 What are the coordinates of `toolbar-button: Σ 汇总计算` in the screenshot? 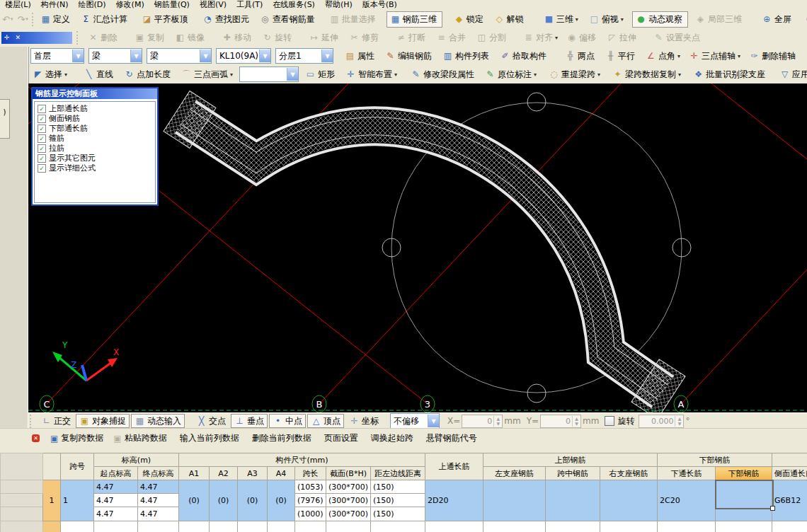 It's located at (105, 20).